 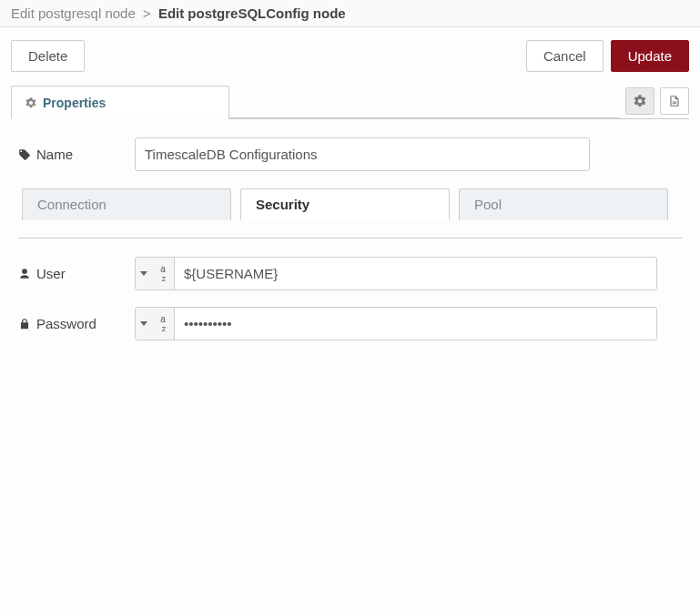 I want to click on toolbar: Delete Cancel Update, so click(x=350, y=56).